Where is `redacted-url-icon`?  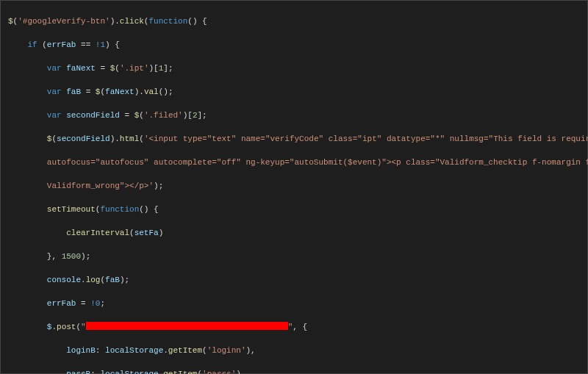
redacted-url-icon is located at coordinates (187, 326).